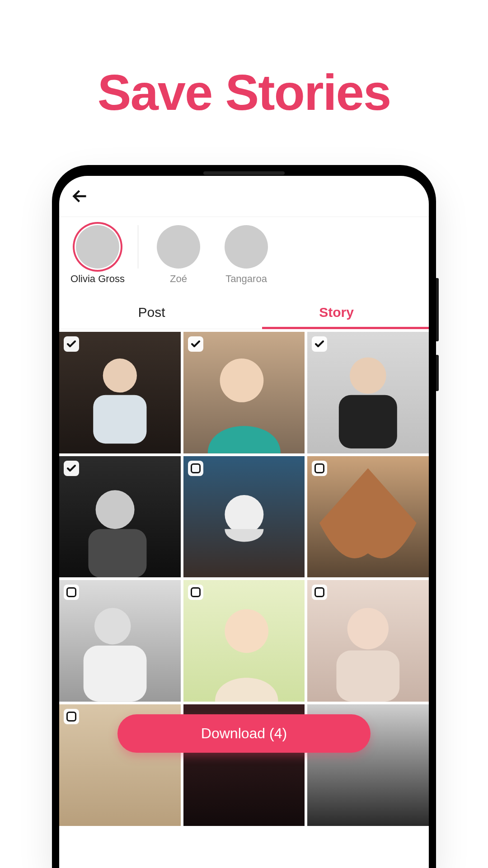  What do you see at coordinates (138, 247) in the screenshot?
I see `divider-vertical` at bounding box center [138, 247].